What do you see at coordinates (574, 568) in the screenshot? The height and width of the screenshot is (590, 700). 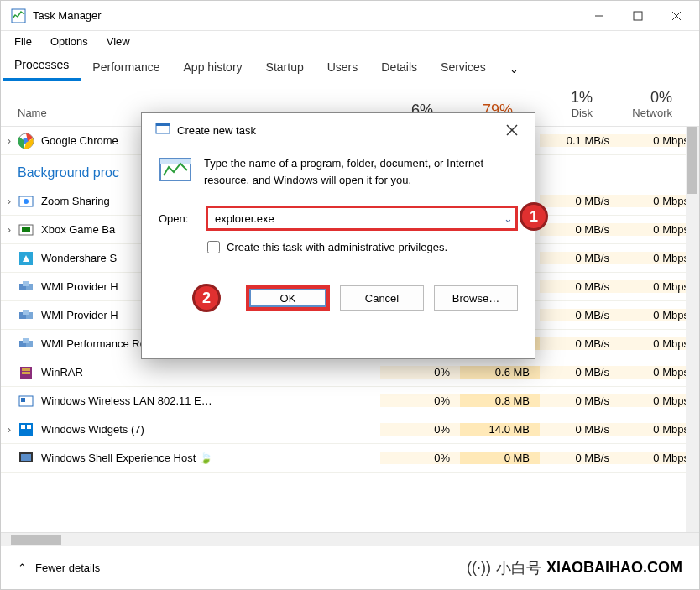 I see `watermark: ((·)) 小白号 XIAOBAIHAO.COM` at bounding box center [574, 568].